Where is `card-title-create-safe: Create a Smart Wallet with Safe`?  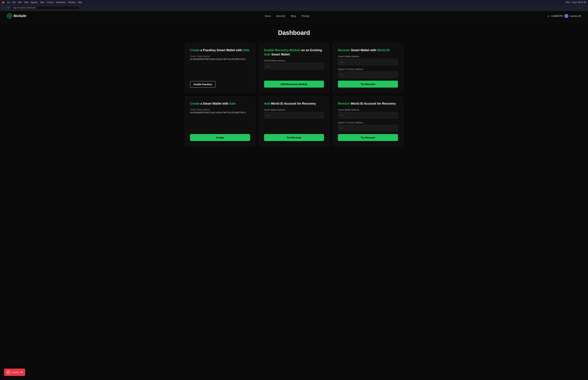 card-title-create-safe: Create a Smart Wallet with Safe is located at coordinates (220, 104).